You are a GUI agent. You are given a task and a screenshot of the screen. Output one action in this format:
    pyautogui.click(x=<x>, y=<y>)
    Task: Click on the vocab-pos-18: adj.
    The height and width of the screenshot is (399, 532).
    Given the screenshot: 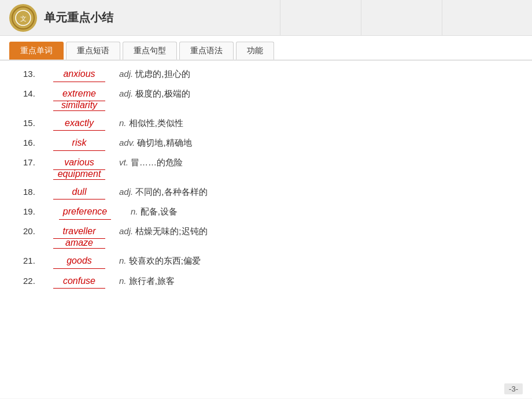 What is the action you would take?
    pyautogui.click(x=126, y=192)
    